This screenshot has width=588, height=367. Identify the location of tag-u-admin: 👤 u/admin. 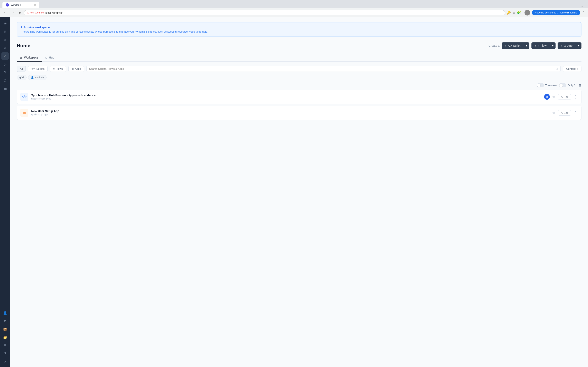
(37, 77).